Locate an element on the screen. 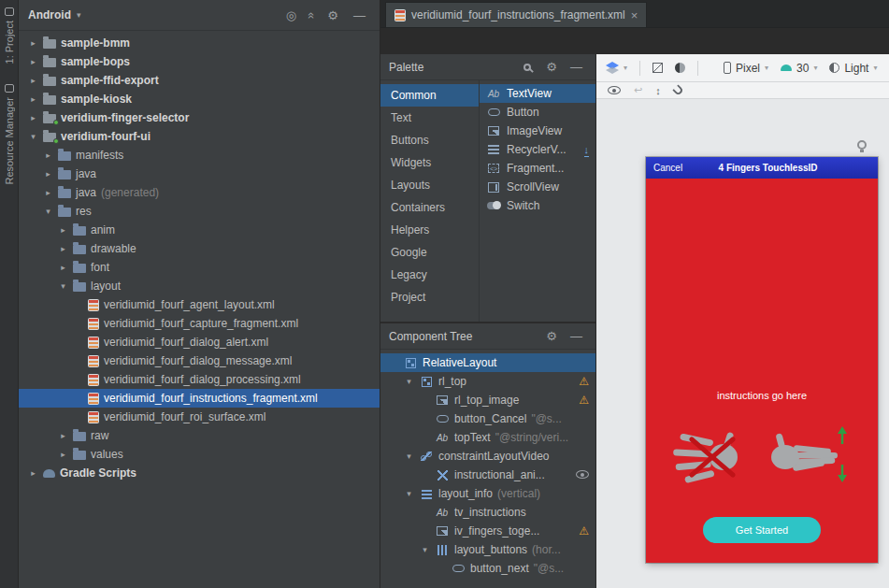  tool-window-button-project: 1: Project is located at coordinates (9, 36).